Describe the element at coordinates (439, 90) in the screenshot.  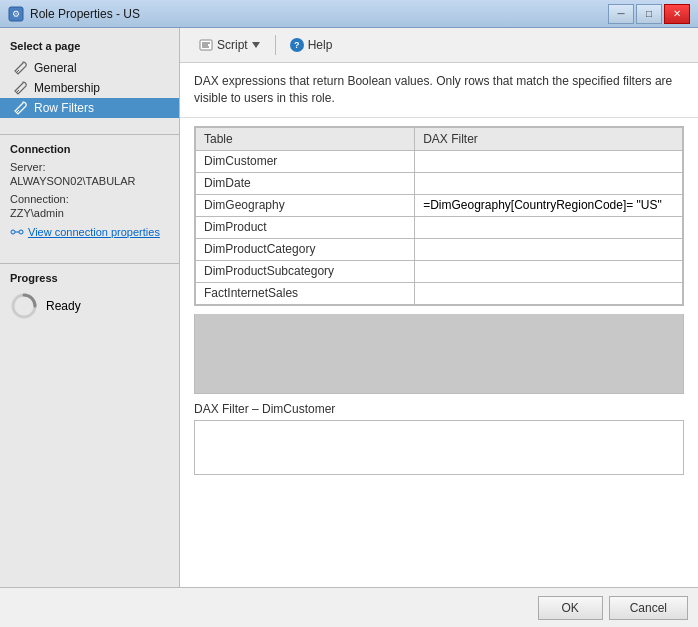
I see `description-text: DAX expressions that return Boolean valu…` at that location.